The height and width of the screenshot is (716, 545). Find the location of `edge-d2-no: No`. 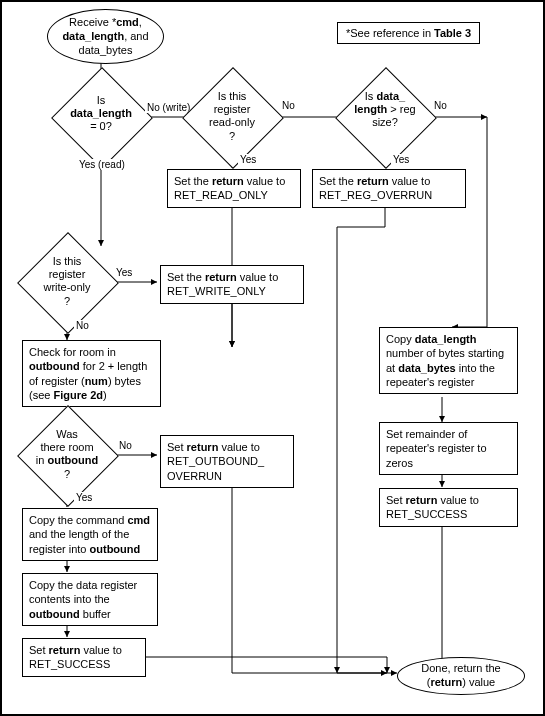

edge-d2-no: No is located at coordinates (288, 106).